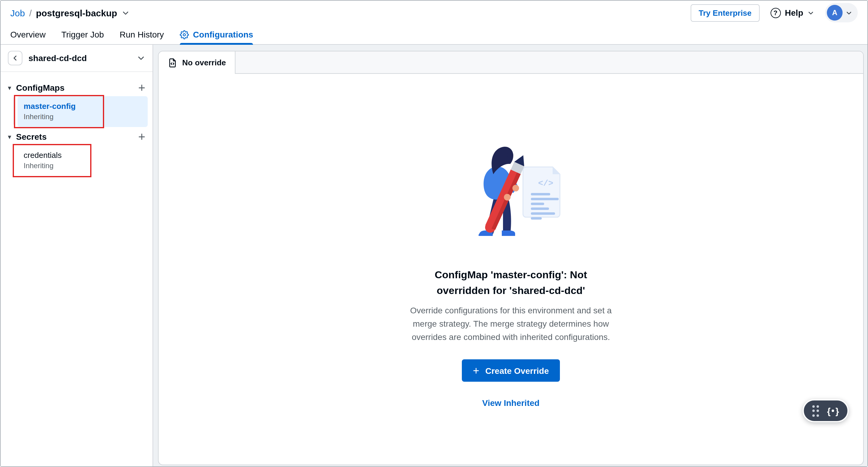 Image resolution: width=868 pixels, height=467 pixels. Describe the element at coordinates (794, 13) in the screenshot. I see `help-label: Help` at that location.